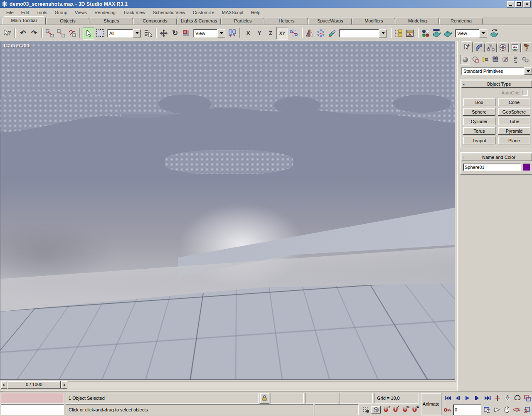 Image resolution: width=532 pixels, height=416 pixels. I want to click on reference-coordinate-system-dropdown: View, so click(209, 33).